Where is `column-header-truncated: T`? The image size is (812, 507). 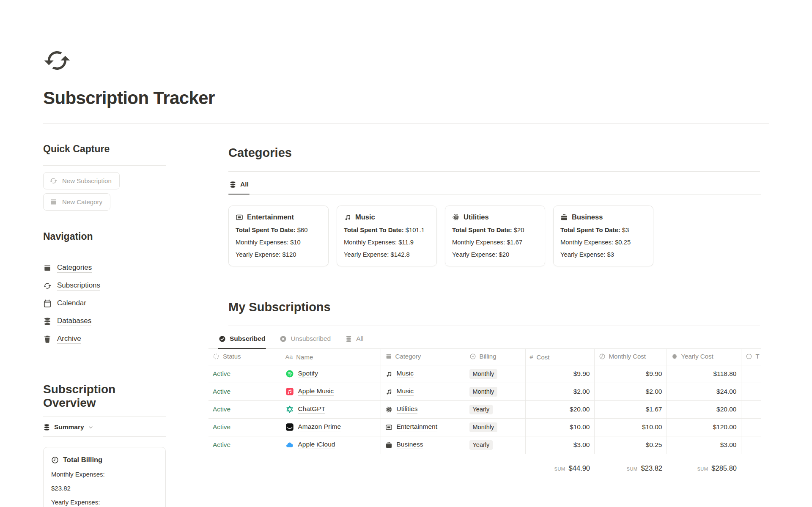 column-header-truncated: T is located at coordinates (751, 357).